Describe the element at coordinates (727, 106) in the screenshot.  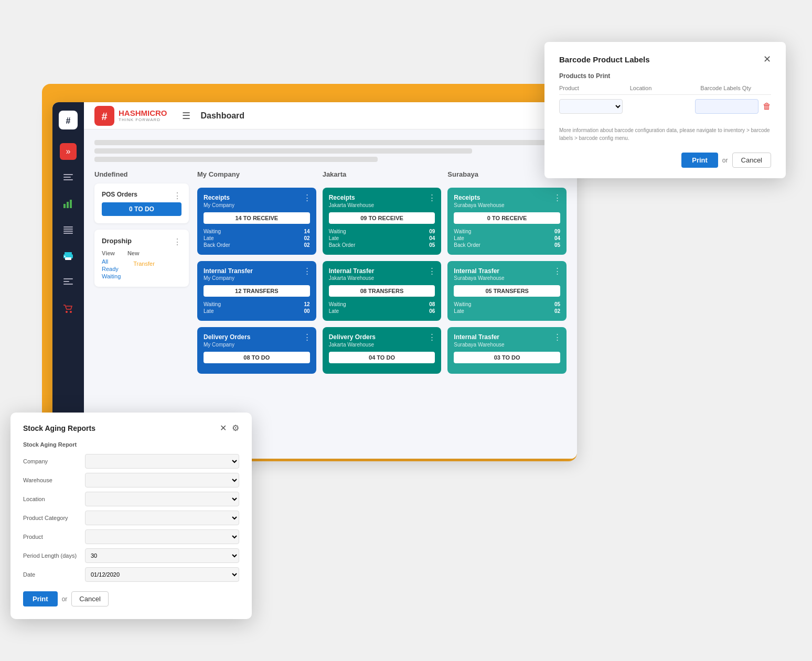
I see `barcode-qty-input` at that location.